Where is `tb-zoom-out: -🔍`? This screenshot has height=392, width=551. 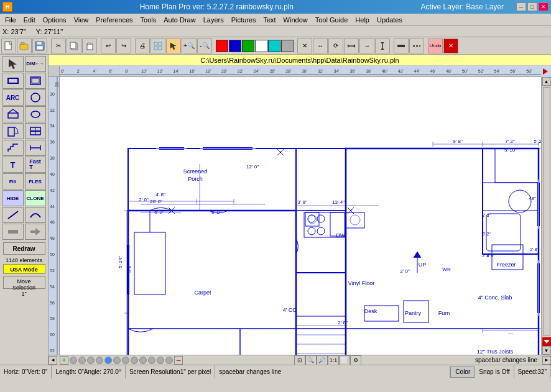 tb-zoom-out: -🔍 is located at coordinates (205, 46).